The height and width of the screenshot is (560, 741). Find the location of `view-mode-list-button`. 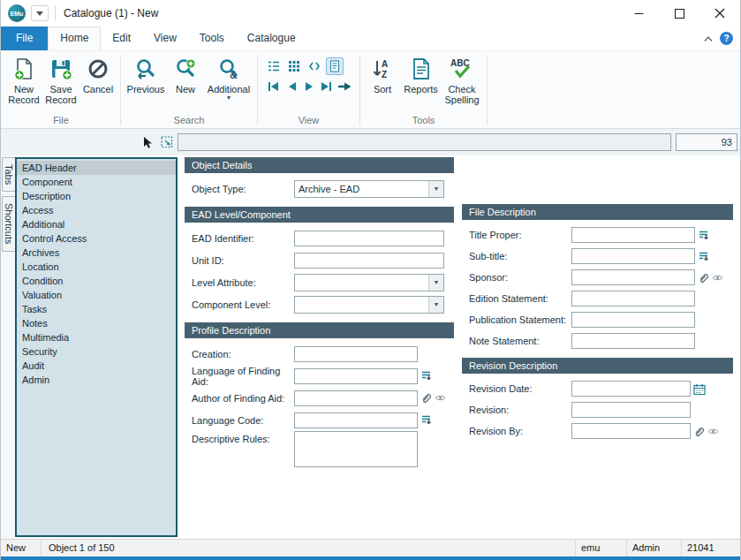

view-mode-list-button is located at coordinates (274, 66).